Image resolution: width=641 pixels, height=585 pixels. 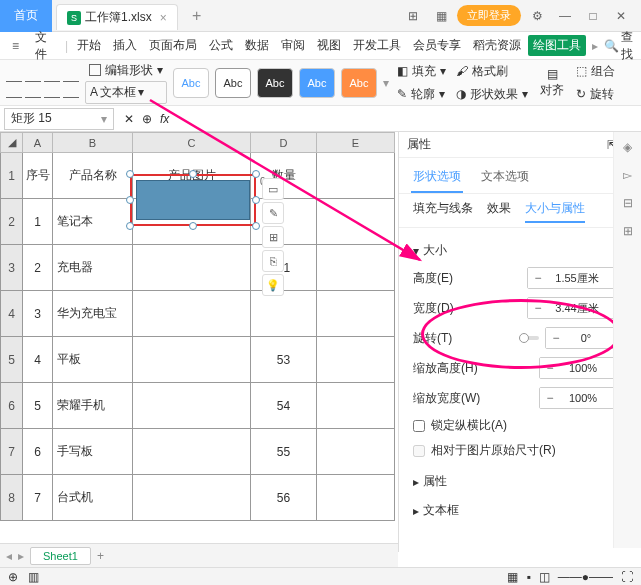 What do you see at coordinates (284, 452) in the screenshot?
I see `cell: 55` at bounding box center [284, 452].